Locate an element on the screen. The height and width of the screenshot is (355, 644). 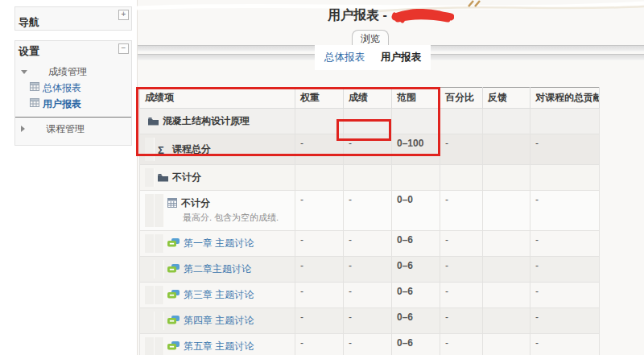
grade-item-link: 第五章 主题讨论 is located at coordinates (219, 346).